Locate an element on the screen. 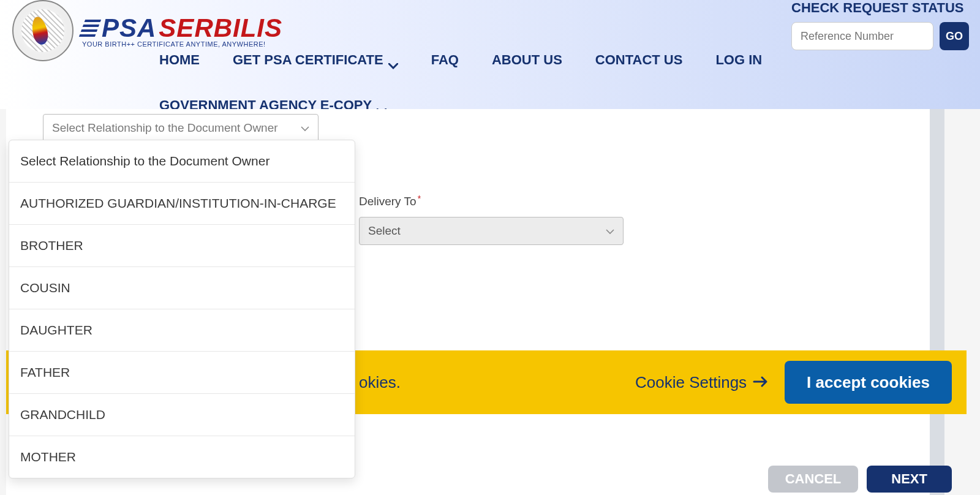 The width and height of the screenshot is (980, 495). nav-login: LOG IN is located at coordinates (739, 60).